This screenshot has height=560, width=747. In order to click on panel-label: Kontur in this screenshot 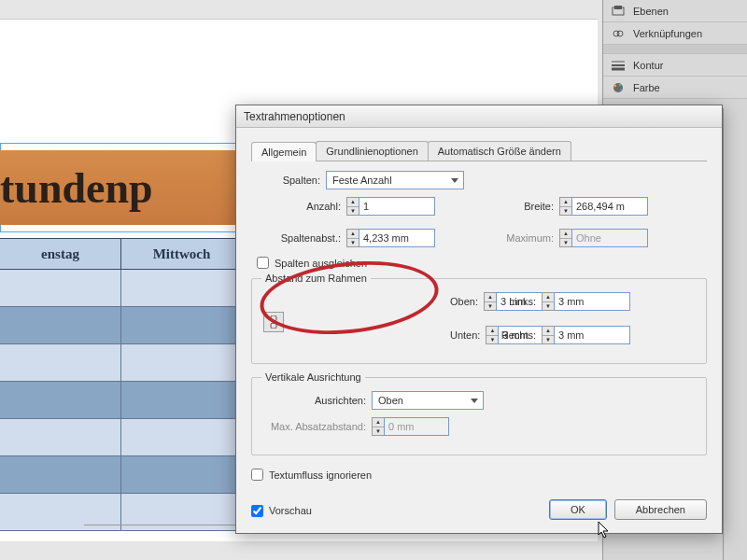, I will do `click(648, 65)`.